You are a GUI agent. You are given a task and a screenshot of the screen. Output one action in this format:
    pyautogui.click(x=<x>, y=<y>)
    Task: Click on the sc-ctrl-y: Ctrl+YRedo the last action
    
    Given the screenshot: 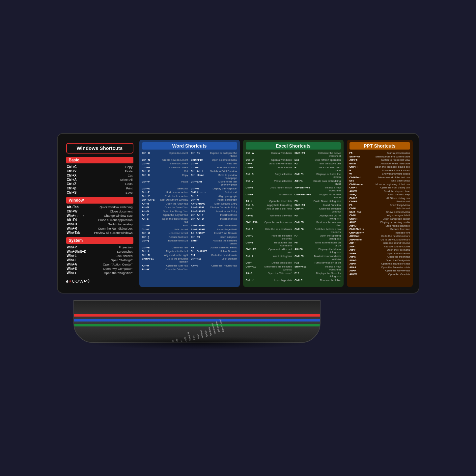 What is the action you would take?
    pyautogui.click(x=165, y=196)
    